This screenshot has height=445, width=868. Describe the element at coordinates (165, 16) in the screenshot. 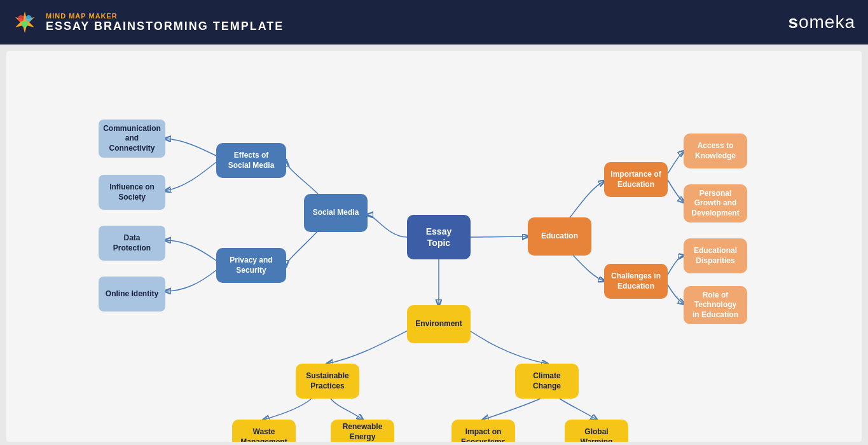

I see `header-subtitle: MIND MAP MAKER` at that location.